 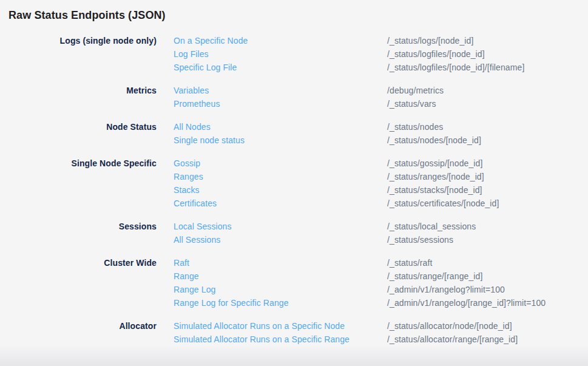 I want to click on paths-column: /_status/logs/[node_id]/_status/logfiles…, so click(x=488, y=54).